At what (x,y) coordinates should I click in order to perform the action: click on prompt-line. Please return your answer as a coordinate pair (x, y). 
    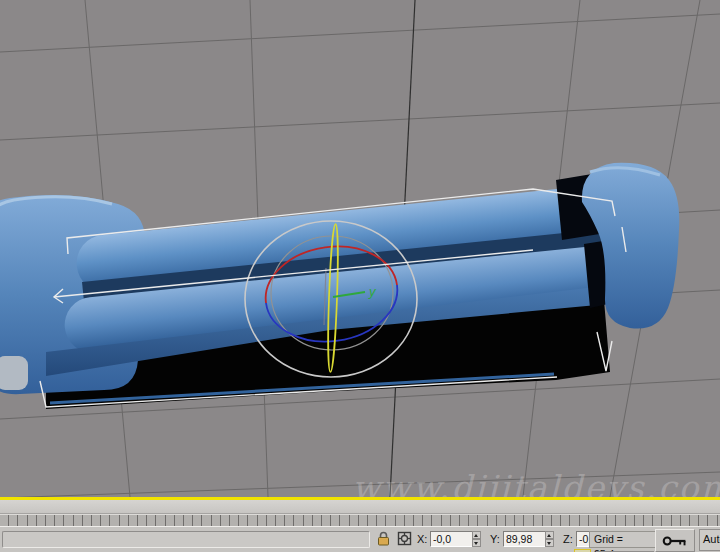
    Looking at the image, I should click on (186, 540).